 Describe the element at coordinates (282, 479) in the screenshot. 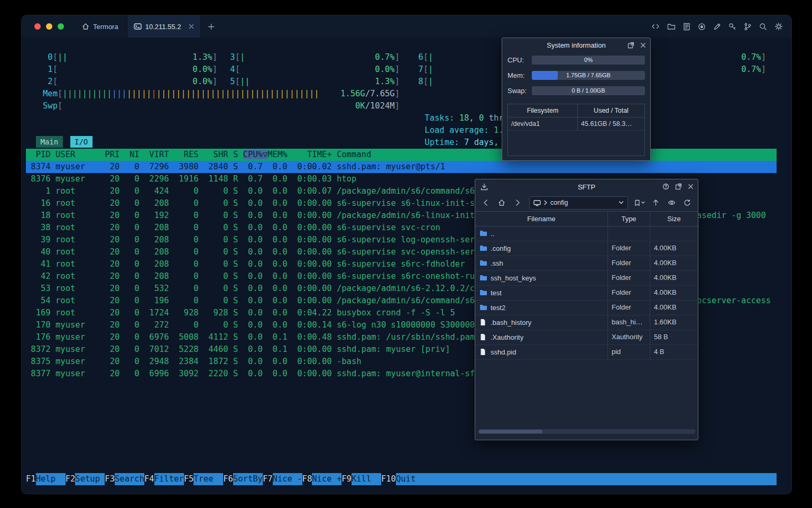

I see `function-key: F7Nice -` at that location.